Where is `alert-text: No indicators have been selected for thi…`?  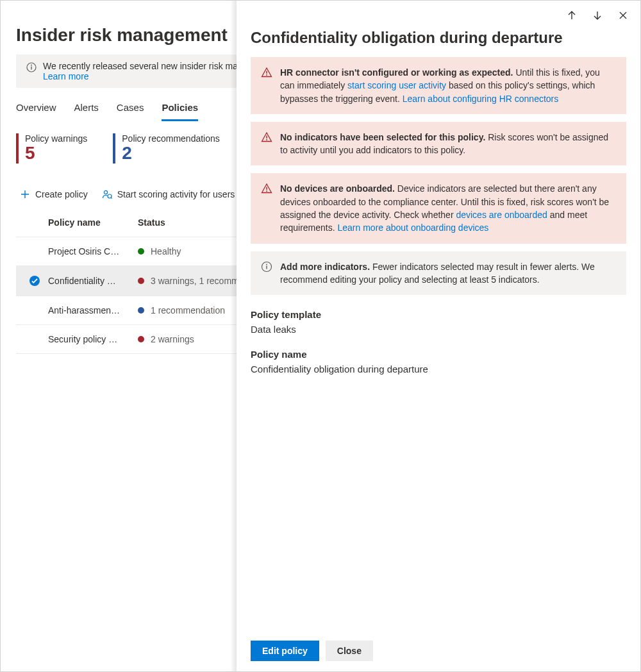 alert-text: No indicators have been selected for thi… is located at coordinates (448, 144).